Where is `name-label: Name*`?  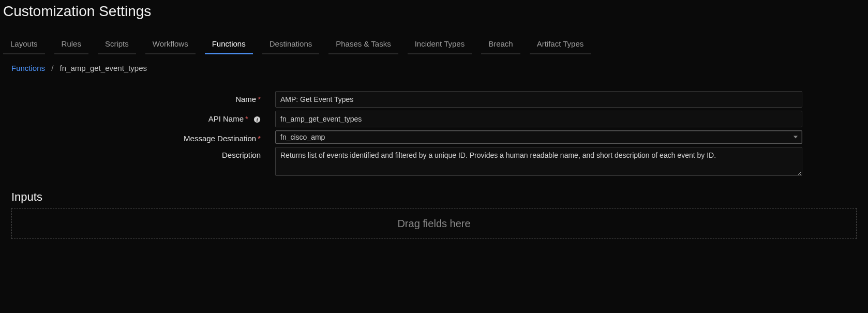
name-label: Name* is located at coordinates (143, 97).